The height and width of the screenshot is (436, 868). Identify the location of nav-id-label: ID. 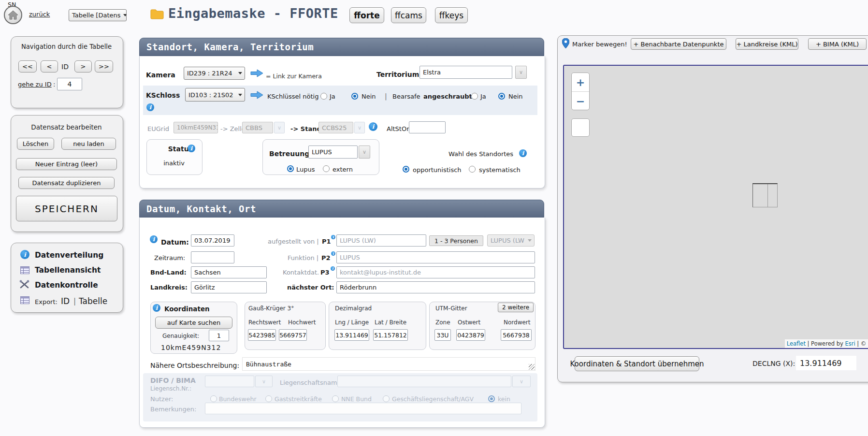
(65, 67).